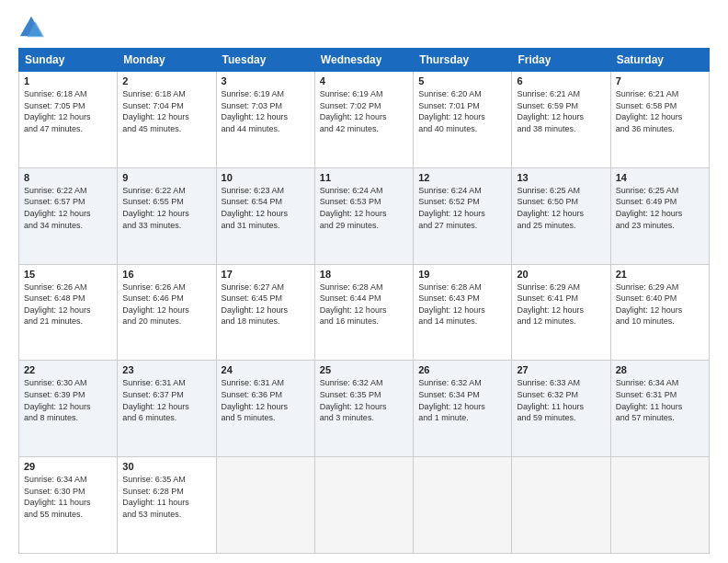 This screenshot has height=563, width=728. What do you see at coordinates (561, 120) in the screenshot?
I see `calendar-cell: 6Sunrise: 6:21 AMSunset: 6:59 PMDaylight…` at bounding box center [561, 120].